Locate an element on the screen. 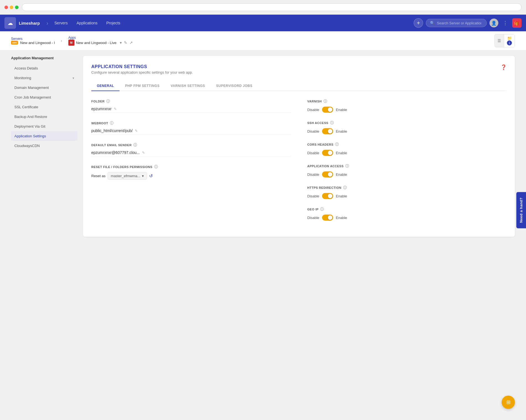 Image resolution: width=526 pixels, height=420 pixels. nav-servers: Servers is located at coordinates (61, 23).